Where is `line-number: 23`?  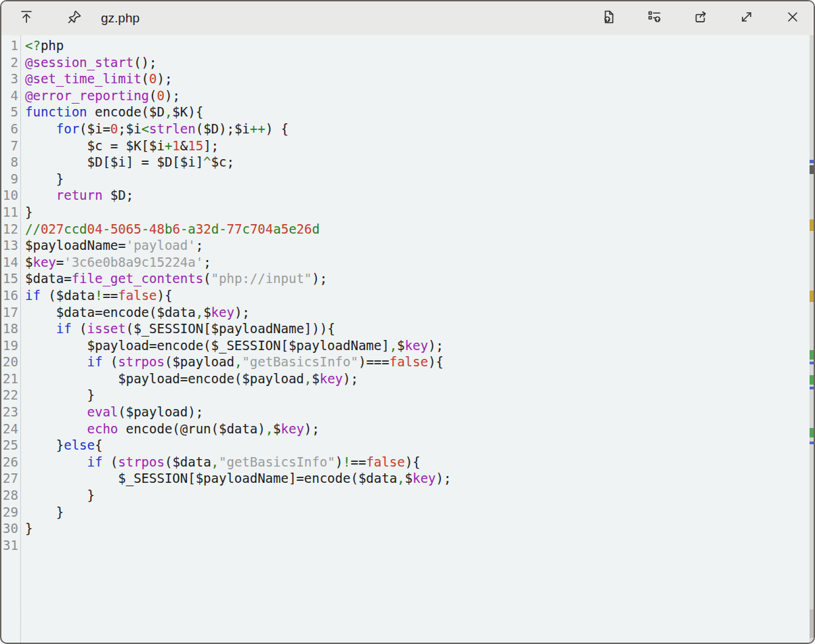 line-number: 23 is located at coordinates (9, 412).